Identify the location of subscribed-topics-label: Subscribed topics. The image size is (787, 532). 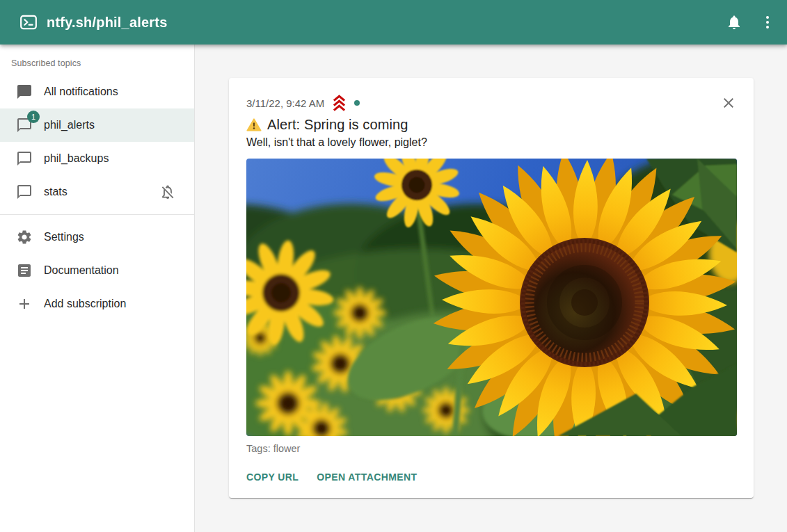
(97, 63).